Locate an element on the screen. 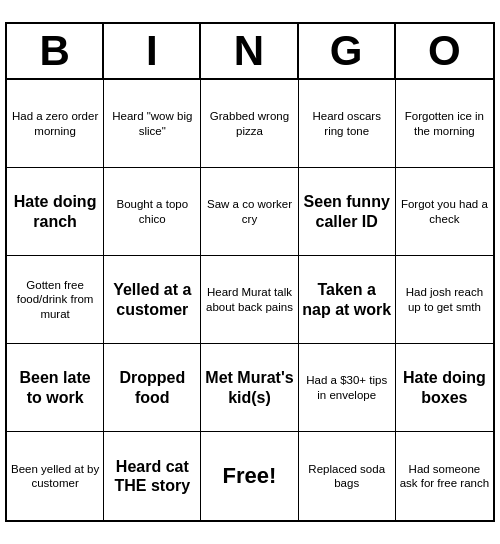 The height and width of the screenshot is (544, 500). cell-text-14: Had josh reach up to get smth is located at coordinates (444, 300).